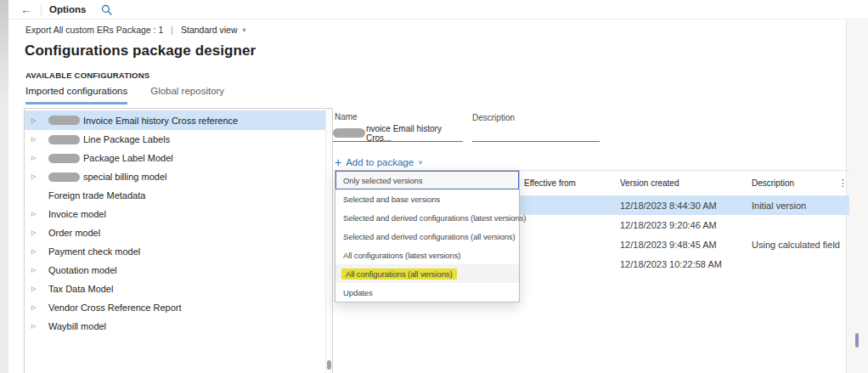  I want to click on add-to-package-label: Add to package, so click(380, 162).